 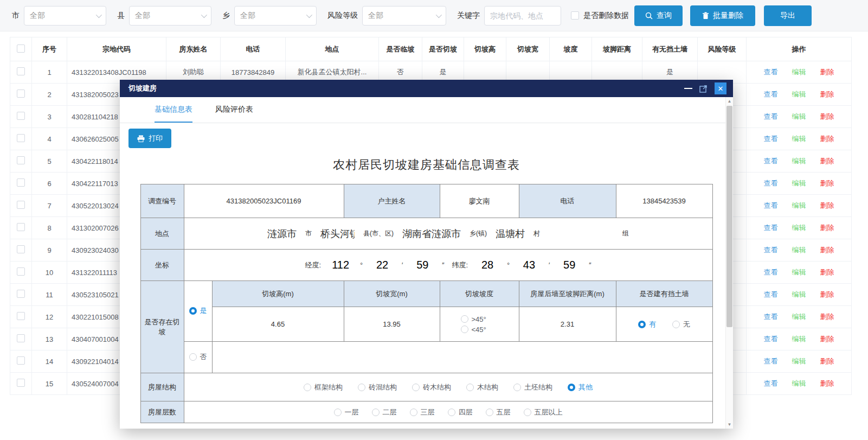 I want to click on modal-scrollbar: ▲ ▼, so click(x=729, y=263).